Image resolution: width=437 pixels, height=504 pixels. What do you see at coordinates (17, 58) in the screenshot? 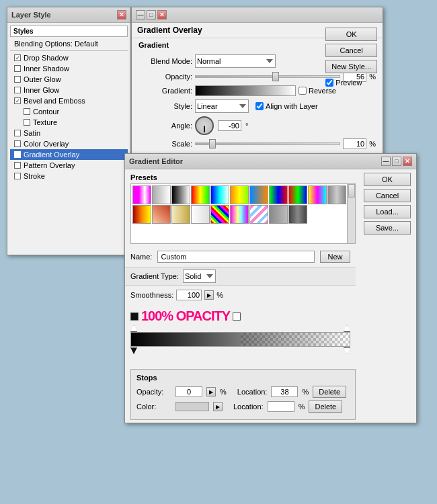
I see `drop-shadow-checkbox` at bounding box center [17, 58].